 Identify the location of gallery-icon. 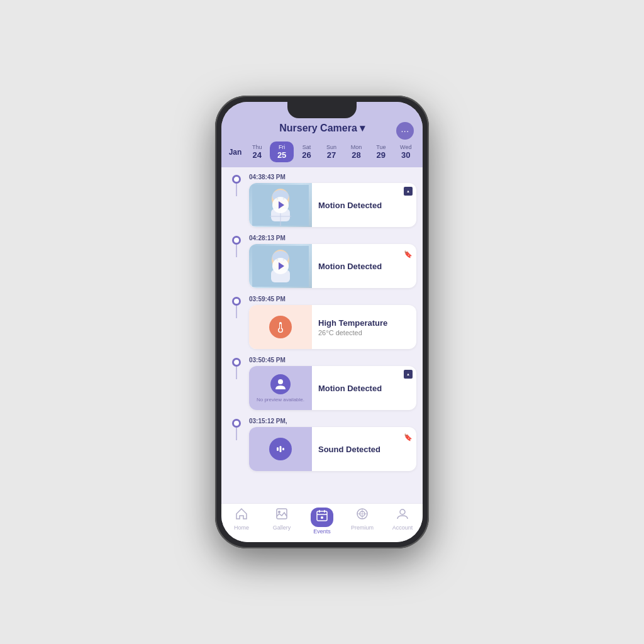
(282, 516).